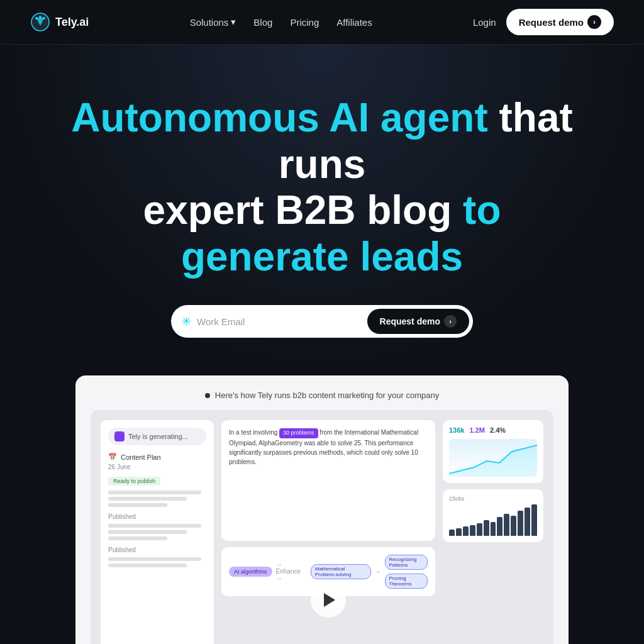 Image resolution: width=644 pixels, height=644 pixels. Describe the element at coordinates (213, 22) in the screenshot. I see `nav-solutions: Solutions ▾` at that location.